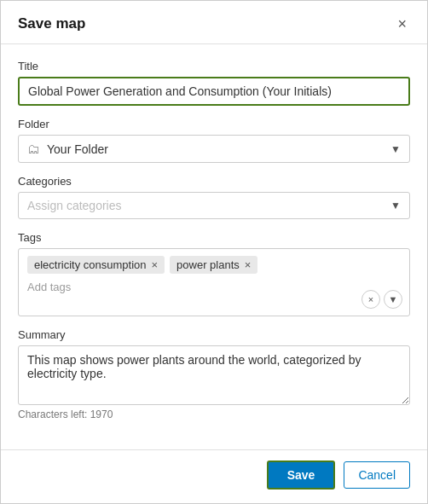 The height and width of the screenshot is (504, 428). What do you see at coordinates (402, 24) in the screenshot?
I see `close-button: ×` at bounding box center [402, 24].